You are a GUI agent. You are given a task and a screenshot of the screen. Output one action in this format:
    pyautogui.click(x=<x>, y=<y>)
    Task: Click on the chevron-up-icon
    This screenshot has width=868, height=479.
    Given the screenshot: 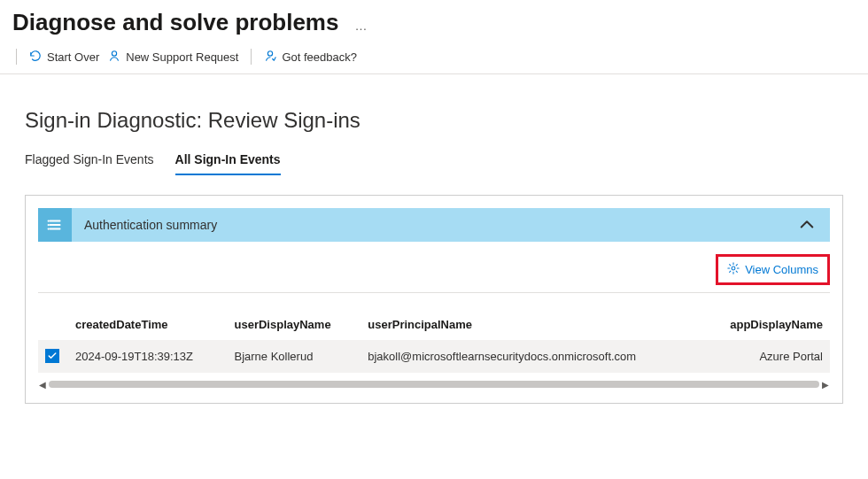 What is the action you would take?
    pyautogui.click(x=807, y=225)
    